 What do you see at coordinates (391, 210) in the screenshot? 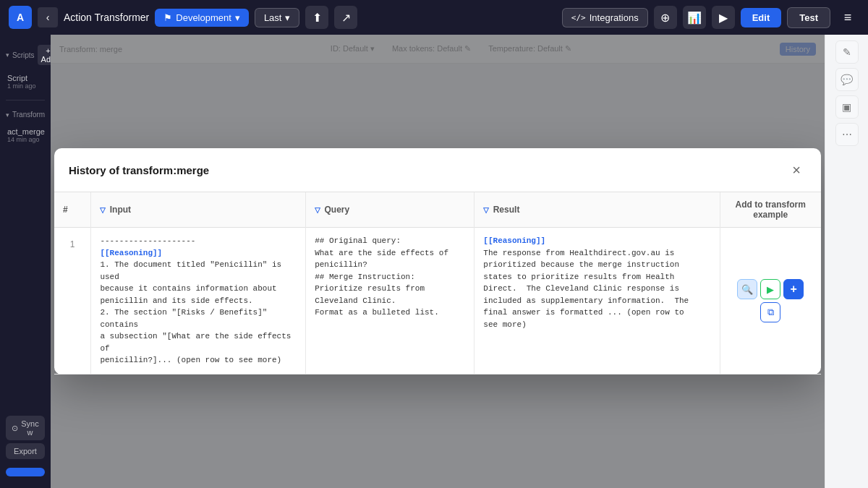
I see `col-header-query: ▽ Query` at bounding box center [391, 210].